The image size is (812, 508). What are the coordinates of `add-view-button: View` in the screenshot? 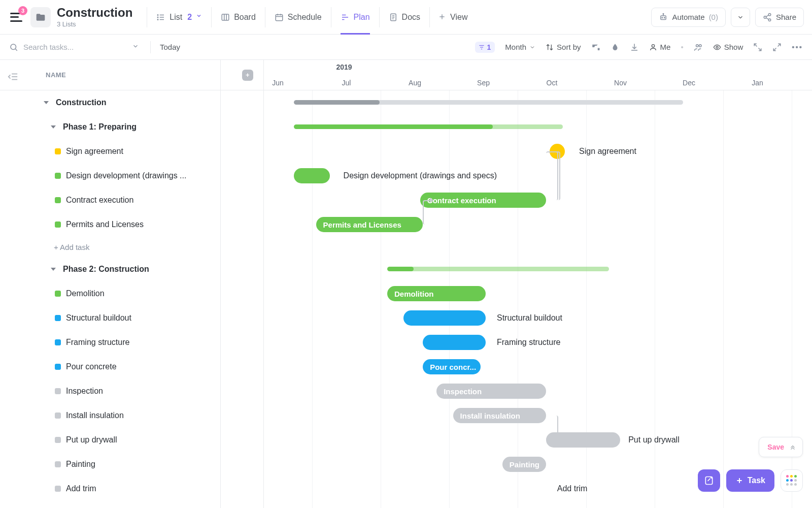 It's located at (453, 17).